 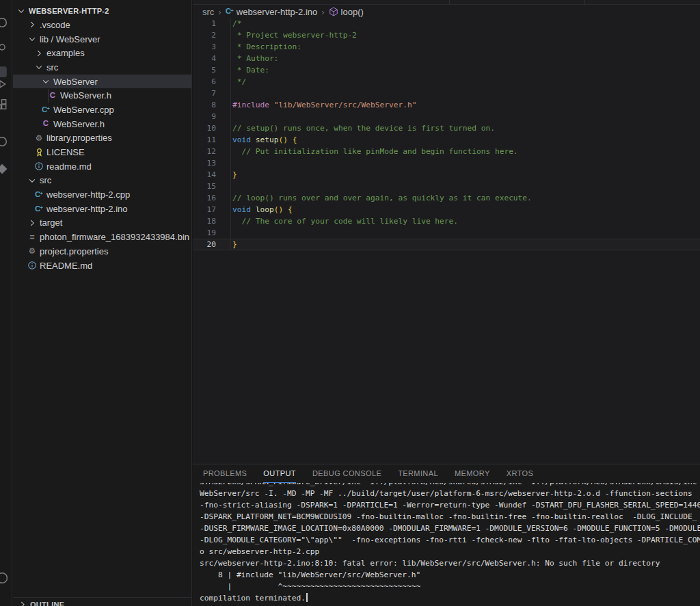 What do you see at coordinates (103, 11) in the screenshot?
I see `project-root-folder: WEBSERVER-HTTP-2` at bounding box center [103, 11].